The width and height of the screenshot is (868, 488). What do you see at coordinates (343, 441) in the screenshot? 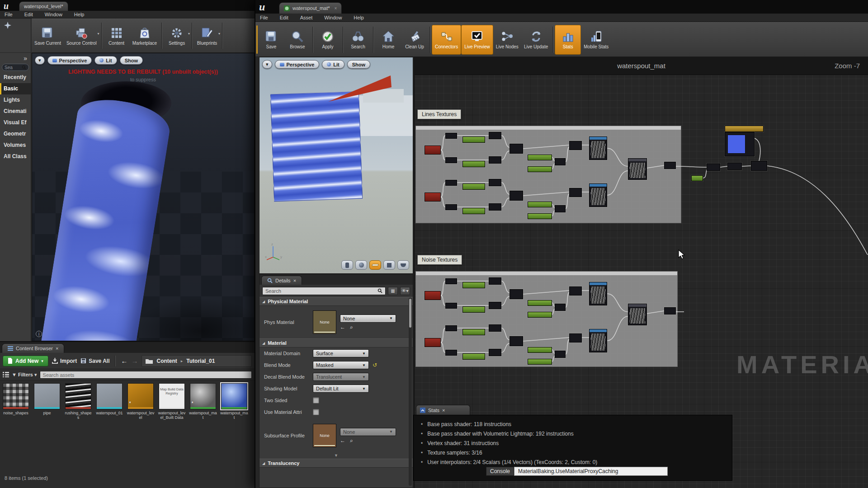
I see `use-selected-icon: ←` at bounding box center [343, 441].